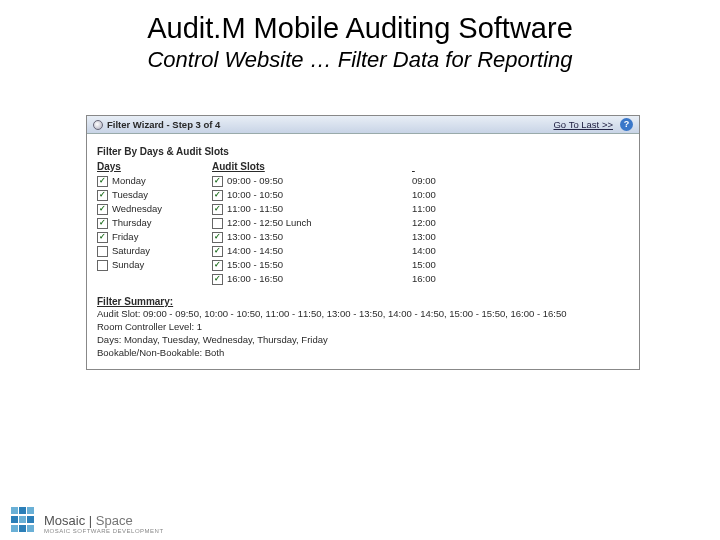 This screenshot has height=540, width=720. Describe the element at coordinates (312, 223) in the screenshot. I see `slot-row: 12:00 - 12:50 Lunch` at that location.